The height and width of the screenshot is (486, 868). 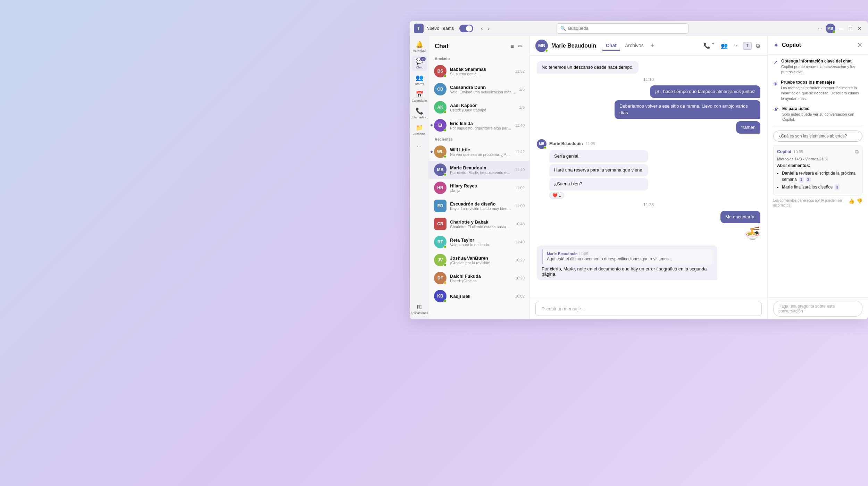 What do you see at coordinates (747, 46) in the screenshot?
I see `teams-chat-button: T` at bounding box center [747, 46].